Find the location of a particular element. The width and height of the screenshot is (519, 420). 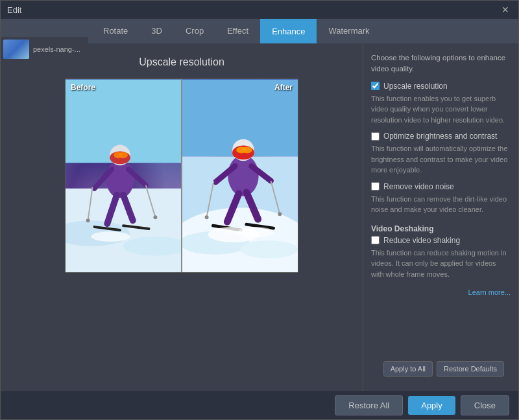

shaking-label: Reduce video shaking is located at coordinates (422, 240).